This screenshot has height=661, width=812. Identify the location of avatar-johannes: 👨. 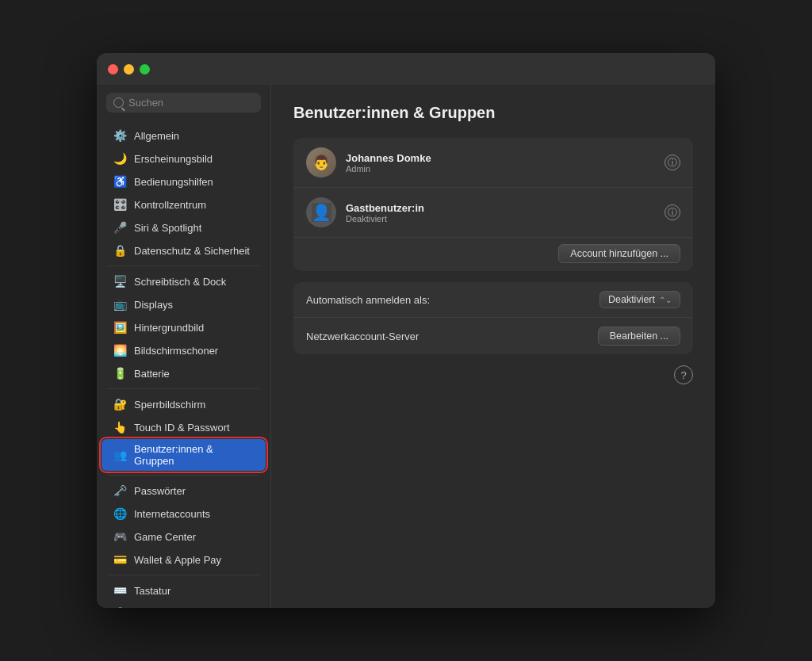
(321, 162).